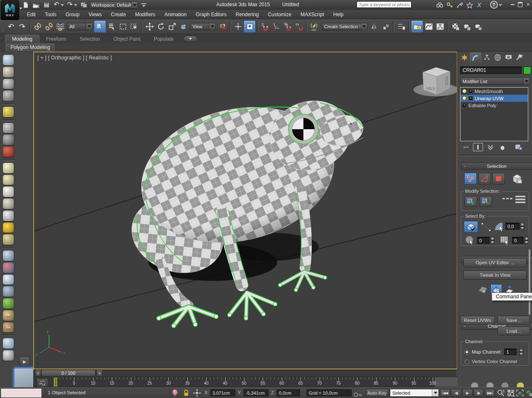 This screenshot has height=398, width=532. What do you see at coordinates (256, 393) in the screenshot?
I see `y-coordinate-field: -5,341cm` at bounding box center [256, 393].